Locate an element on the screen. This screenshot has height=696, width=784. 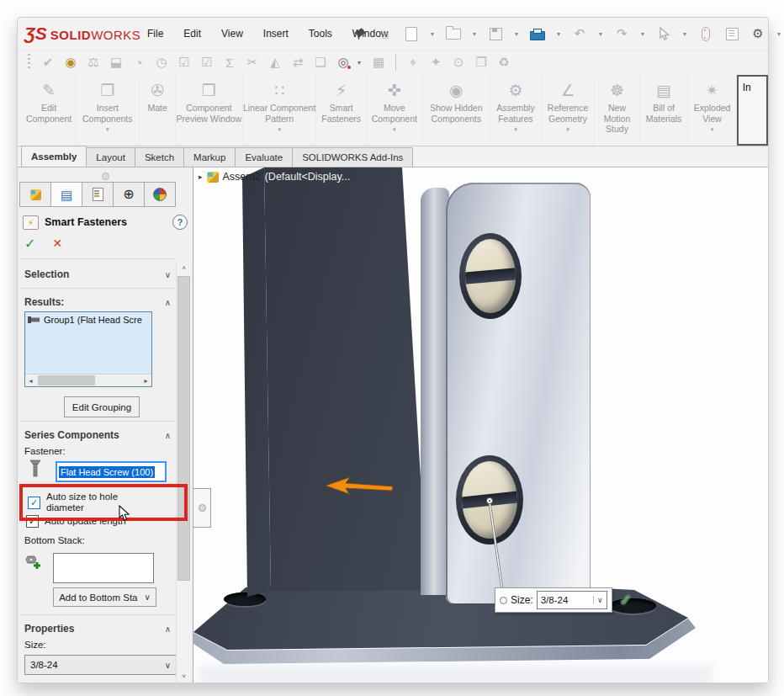
cancel-button: ✕ is located at coordinates (57, 243).